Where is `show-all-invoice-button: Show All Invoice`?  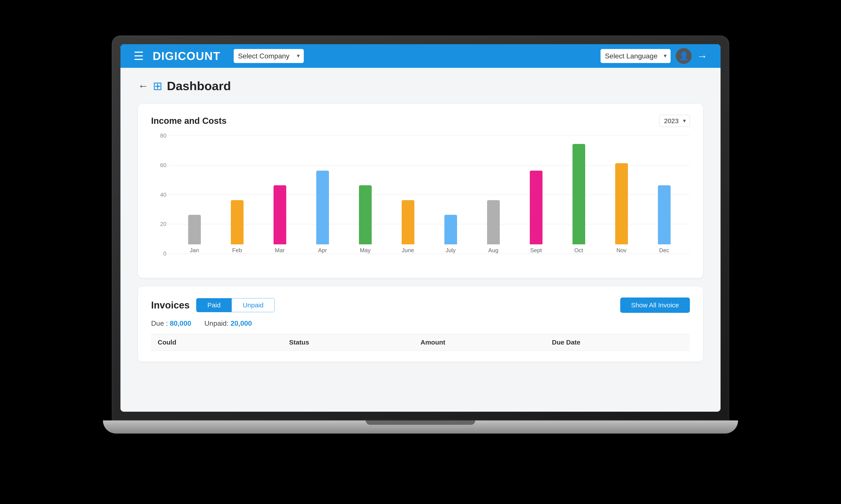 show-all-invoice-button: Show All Invoice is located at coordinates (655, 305).